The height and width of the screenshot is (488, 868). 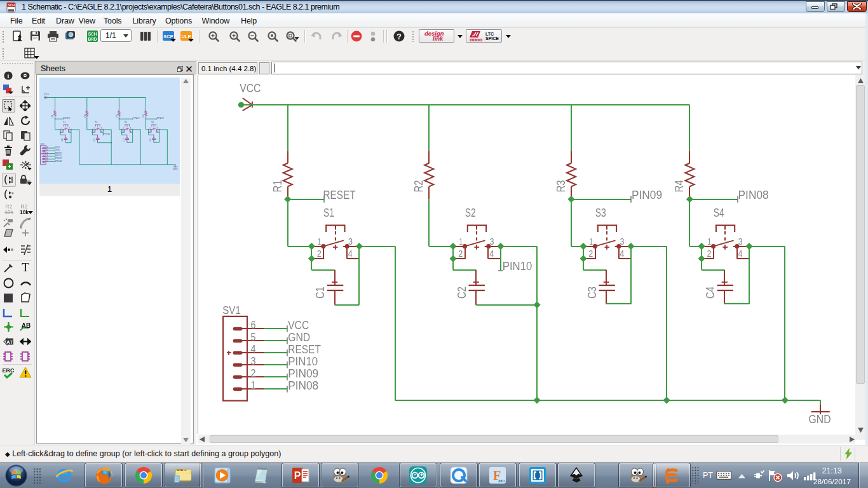 I want to click on svg-text: ERC, so click(x=8, y=370).